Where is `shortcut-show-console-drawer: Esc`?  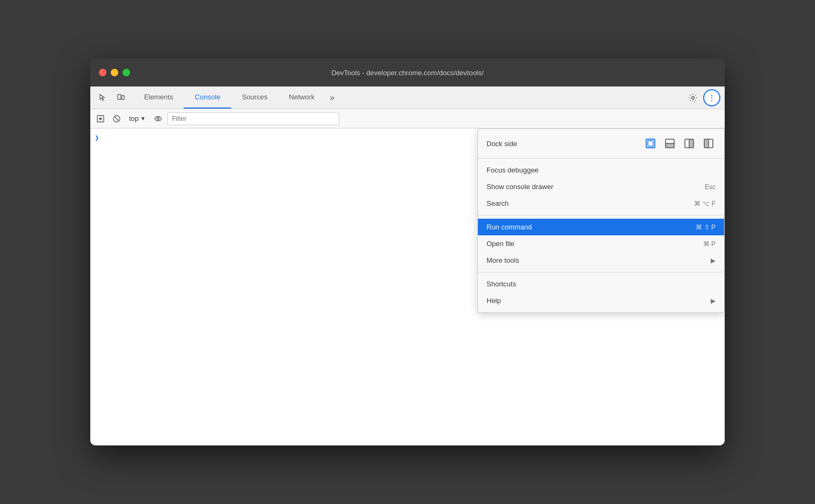 shortcut-show-console-drawer: Esc is located at coordinates (710, 187).